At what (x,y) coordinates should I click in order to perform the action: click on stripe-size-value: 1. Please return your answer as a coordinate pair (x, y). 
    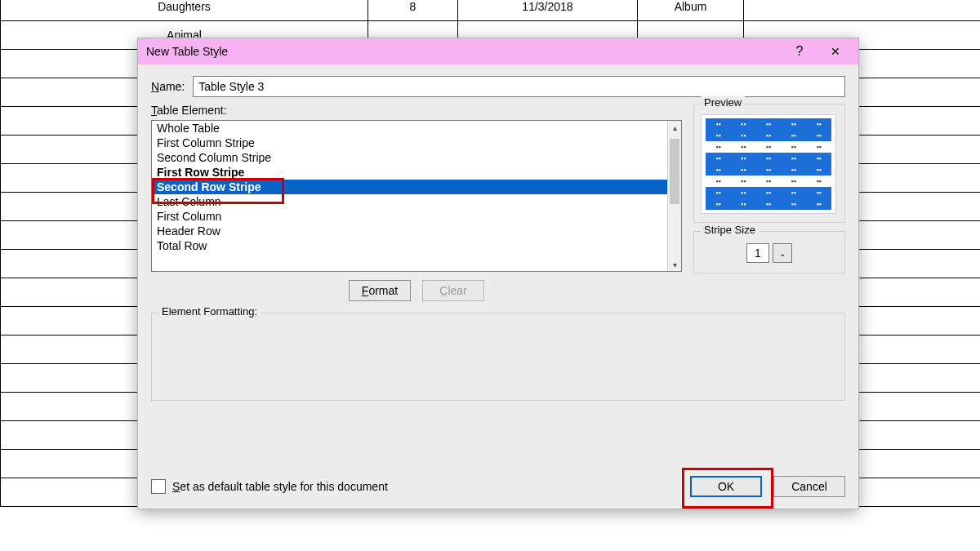
    Looking at the image, I should click on (758, 253).